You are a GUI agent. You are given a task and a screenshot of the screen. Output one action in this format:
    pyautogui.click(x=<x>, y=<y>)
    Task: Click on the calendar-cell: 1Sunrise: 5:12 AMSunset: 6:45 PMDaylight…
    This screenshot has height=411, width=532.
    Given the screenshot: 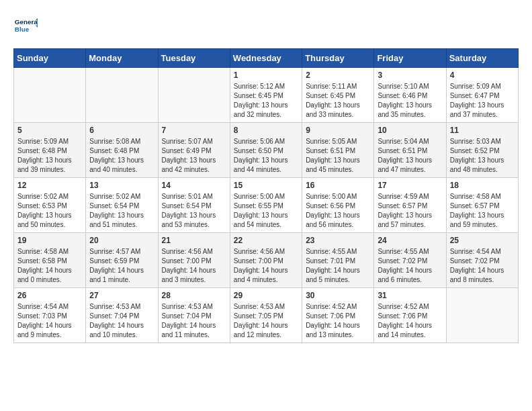 What is the action you would take?
    pyautogui.click(x=266, y=95)
    